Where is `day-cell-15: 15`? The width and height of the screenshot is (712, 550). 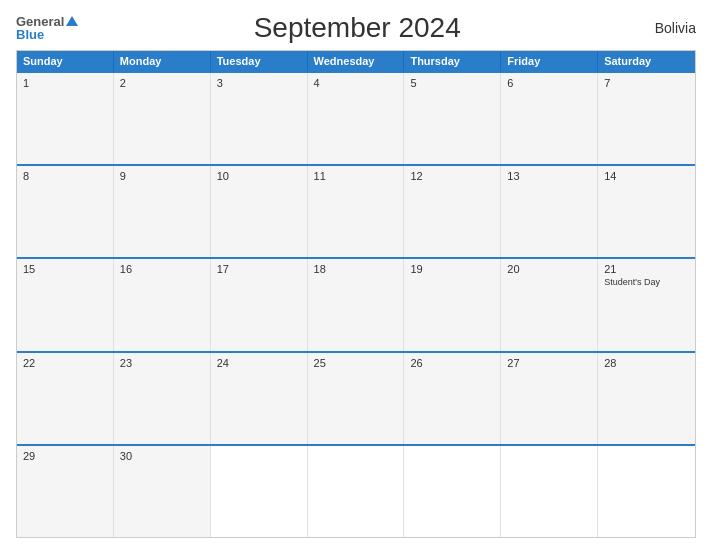
day-cell-15: 15 is located at coordinates (66, 304).